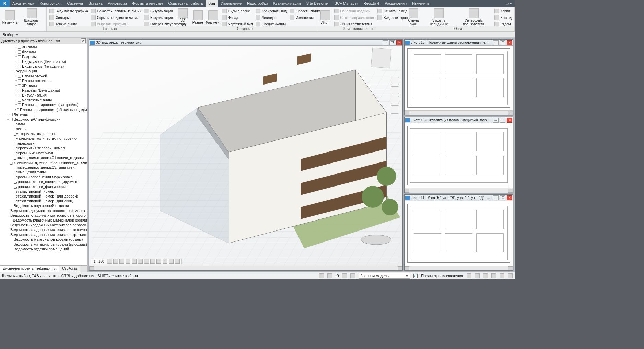  What do you see at coordinates (165, 261) in the screenshot?
I see `reveal-icon` at bounding box center [165, 261].